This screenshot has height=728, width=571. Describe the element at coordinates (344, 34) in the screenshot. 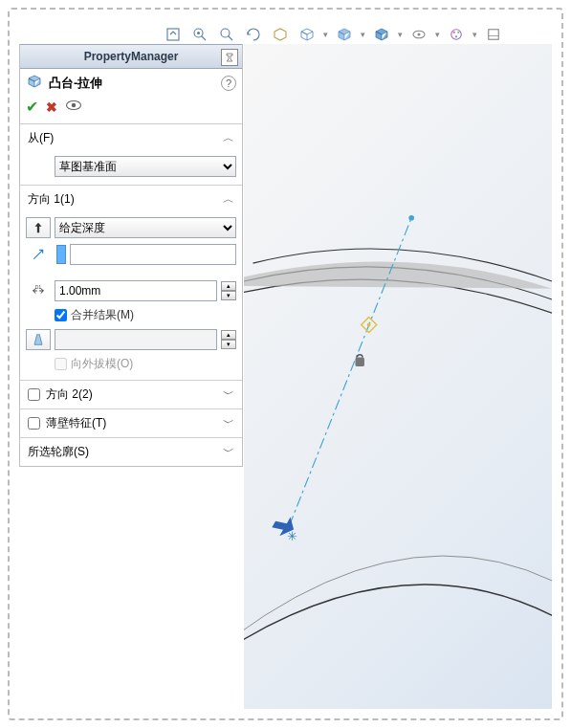

I see `display-wireframe-icon` at that location.